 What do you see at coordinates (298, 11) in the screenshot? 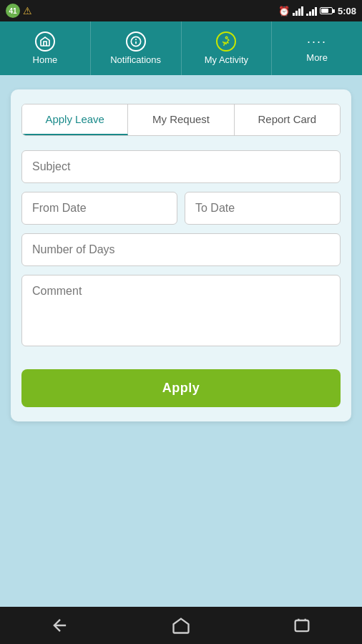
I see `wifi-icon` at bounding box center [298, 11].